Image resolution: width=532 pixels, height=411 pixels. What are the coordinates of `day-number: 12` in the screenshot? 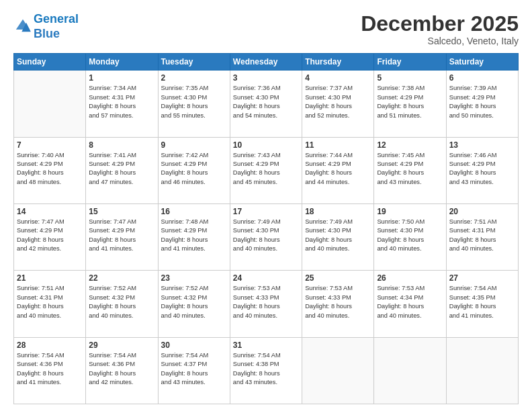 It's located at (410, 145).